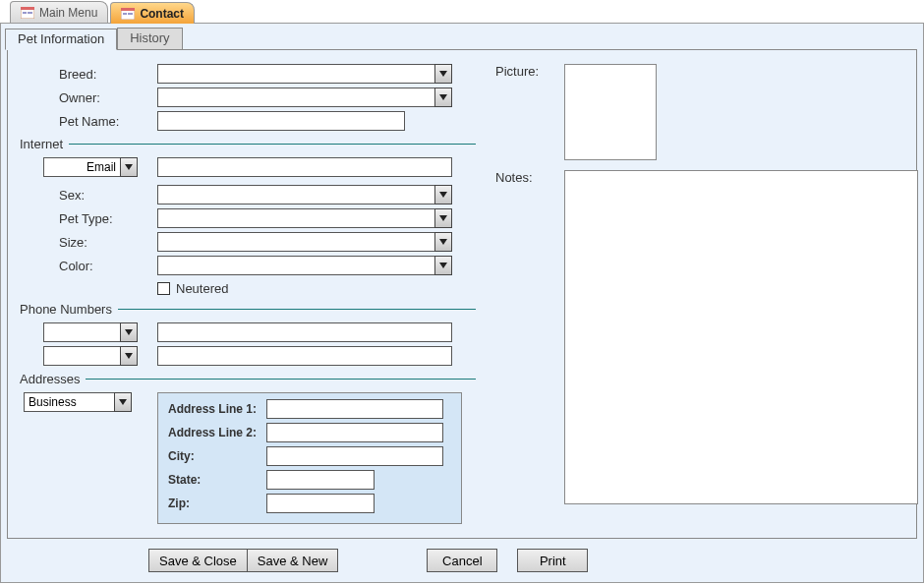 This screenshot has width=924, height=585. I want to click on phone1-type-input, so click(82, 332).